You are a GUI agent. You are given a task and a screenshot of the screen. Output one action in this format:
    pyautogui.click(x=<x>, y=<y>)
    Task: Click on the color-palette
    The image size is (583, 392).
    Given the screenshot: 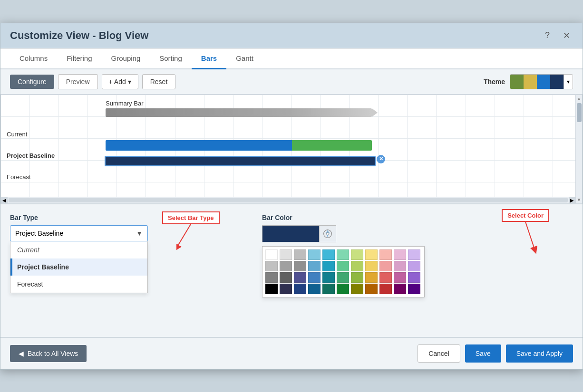 What is the action you would take?
    pyautogui.click(x=343, y=272)
    